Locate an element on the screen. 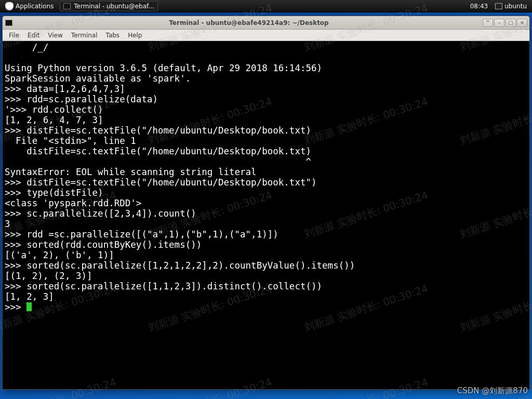 This screenshot has height=399, width=532. xfce-logo-icon is located at coordinates (9, 6).